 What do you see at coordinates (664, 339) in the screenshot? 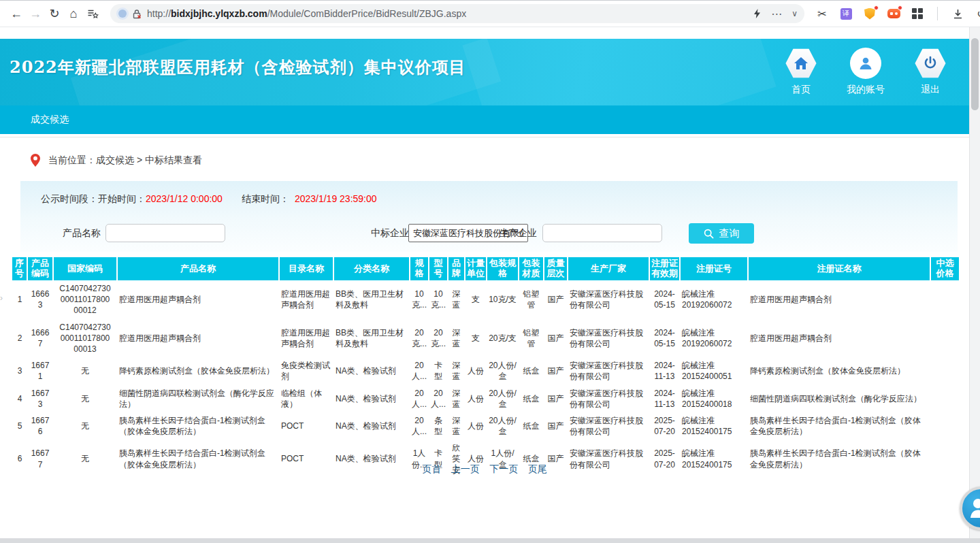
I see `table-cell: 2024-05-15` at bounding box center [664, 339].